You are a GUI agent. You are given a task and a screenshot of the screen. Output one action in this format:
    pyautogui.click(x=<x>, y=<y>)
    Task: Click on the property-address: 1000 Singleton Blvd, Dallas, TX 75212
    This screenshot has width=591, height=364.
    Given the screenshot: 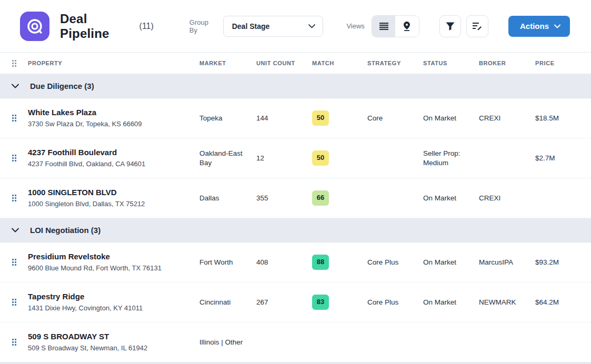 What is the action you would take?
    pyautogui.click(x=110, y=204)
    